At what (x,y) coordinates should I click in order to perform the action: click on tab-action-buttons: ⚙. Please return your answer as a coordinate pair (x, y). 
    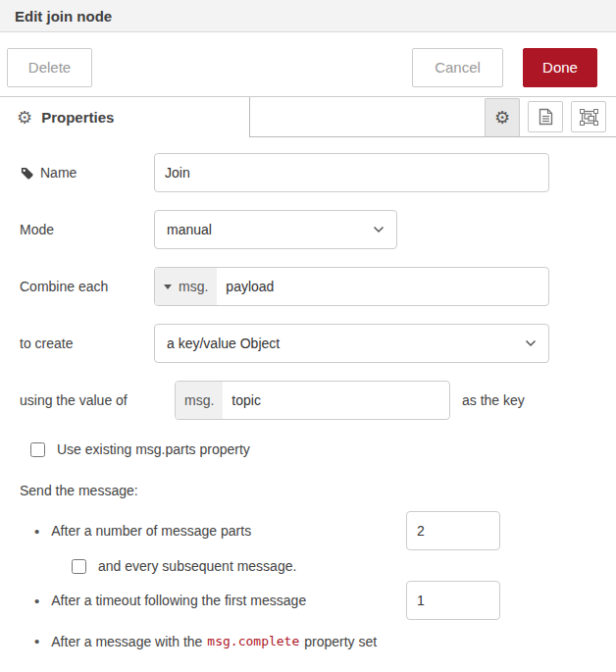
    Looking at the image, I should click on (550, 117).